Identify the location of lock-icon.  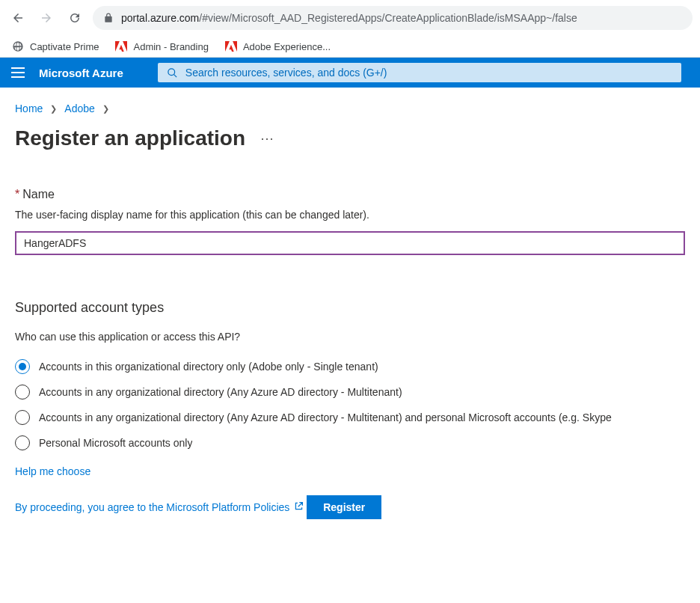
(108, 18).